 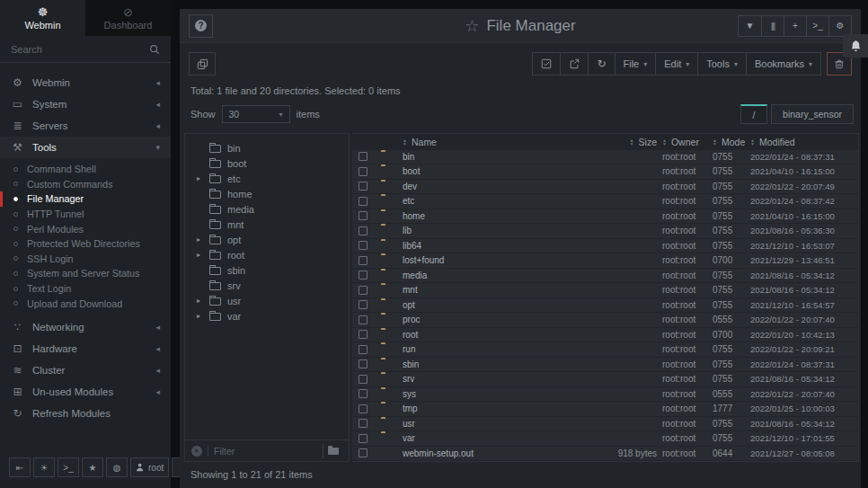 What do you see at coordinates (773, 26) in the screenshot?
I see `columns-button: |||` at bounding box center [773, 26].